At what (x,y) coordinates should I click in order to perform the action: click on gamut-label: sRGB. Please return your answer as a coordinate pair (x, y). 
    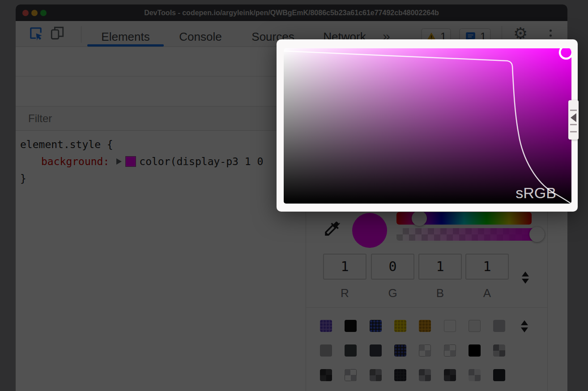
    Looking at the image, I should click on (536, 193).